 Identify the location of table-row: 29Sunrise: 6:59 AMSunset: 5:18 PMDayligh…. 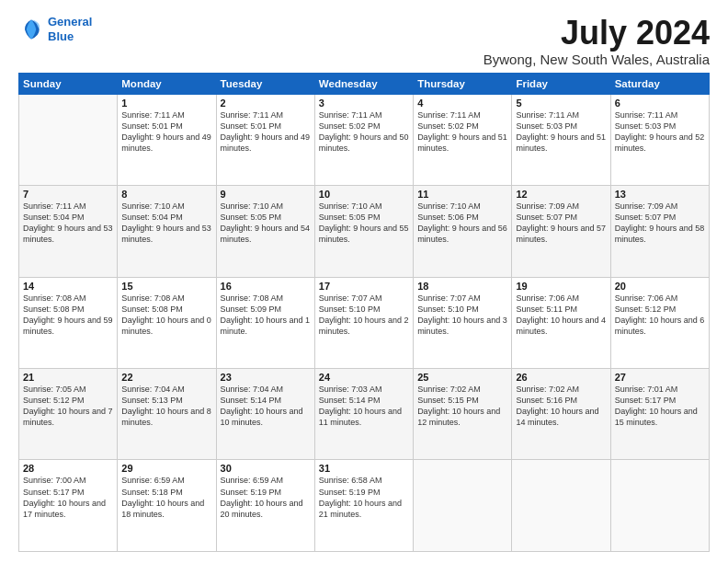
(167, 506).